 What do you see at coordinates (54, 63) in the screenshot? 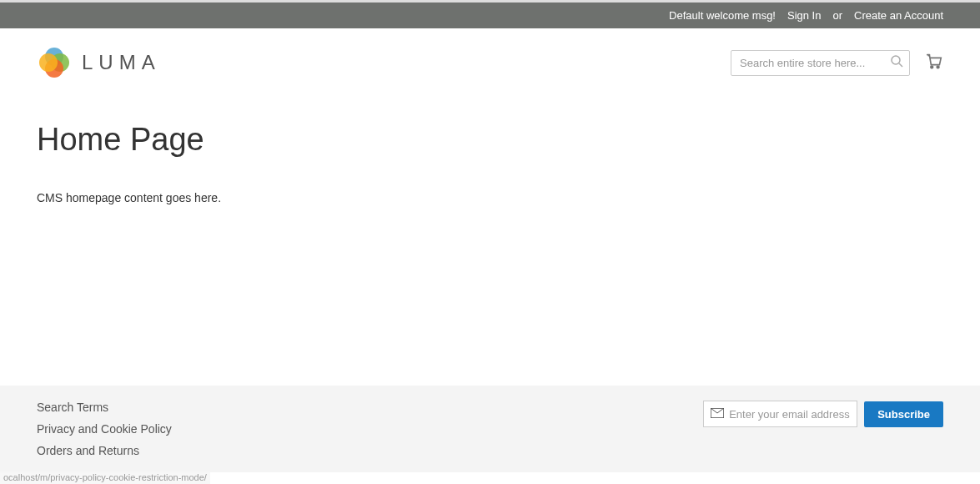
I see `logo-icon` at bounding box center [54, 63].